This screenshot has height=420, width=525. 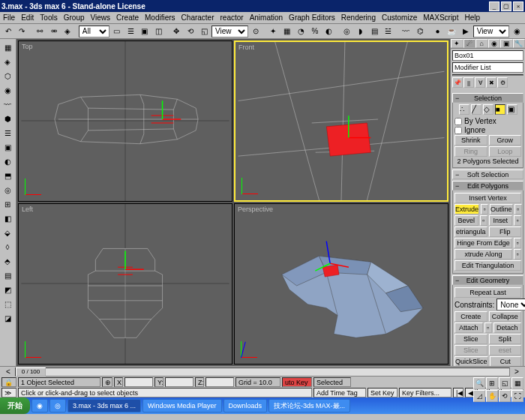 What do you see at coordinates (256, 32) in the screenshot?
I see `center-button: ⊙` at bounding box center [256, 32].